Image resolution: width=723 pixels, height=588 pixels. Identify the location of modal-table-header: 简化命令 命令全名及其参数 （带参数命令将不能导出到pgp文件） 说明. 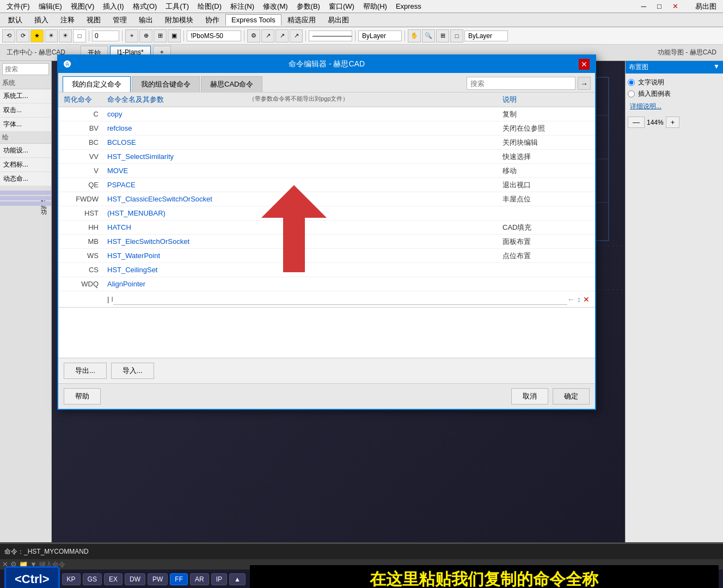
(327, 100).